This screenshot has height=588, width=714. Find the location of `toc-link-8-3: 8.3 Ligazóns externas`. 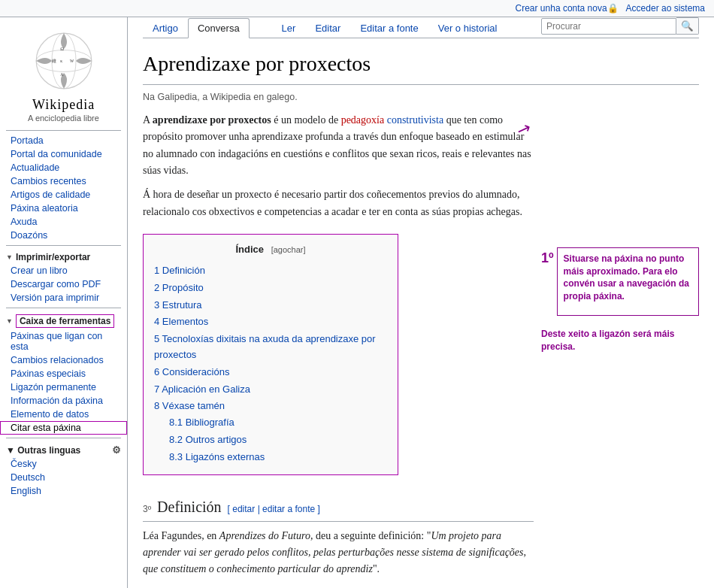

toc-link-8-3: 8.3 Ligazóns externas is located at coordinates (216, 457).